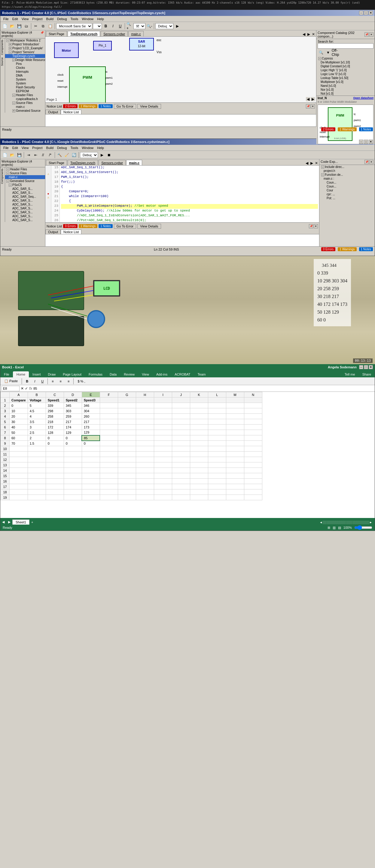 This screenshot has width=375, height=868. Describe the element at coordinates (371, 34) in the screenshot. I see `comp-catalog-close: ✕` at that location.